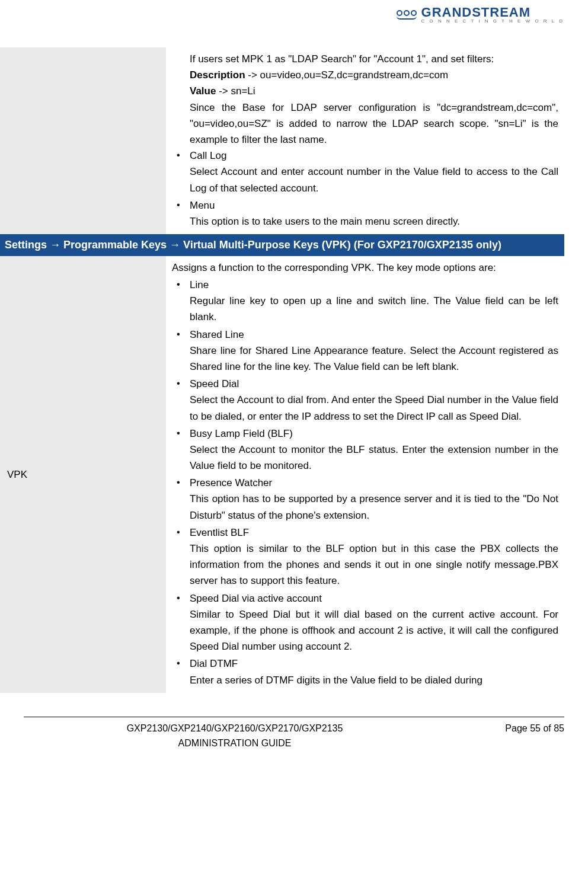 This screenshot has height=869, width=588. What do you see at coordinates (374, 507) in the screenshot?
I see `item-desc: This option has to be supported by a pre…` at bounding box center [374, 507].